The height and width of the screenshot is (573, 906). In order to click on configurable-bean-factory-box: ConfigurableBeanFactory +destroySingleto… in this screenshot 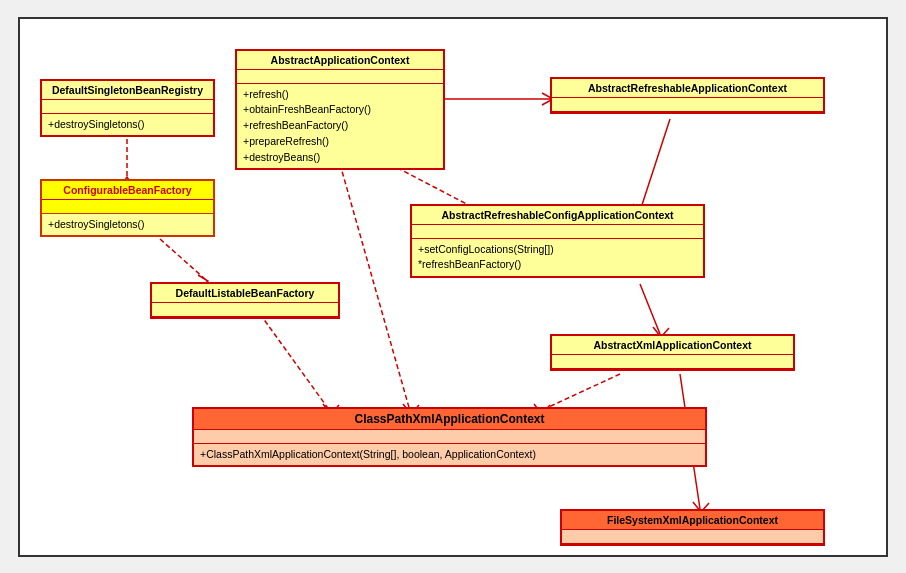, I will do `click(128, 208)`.